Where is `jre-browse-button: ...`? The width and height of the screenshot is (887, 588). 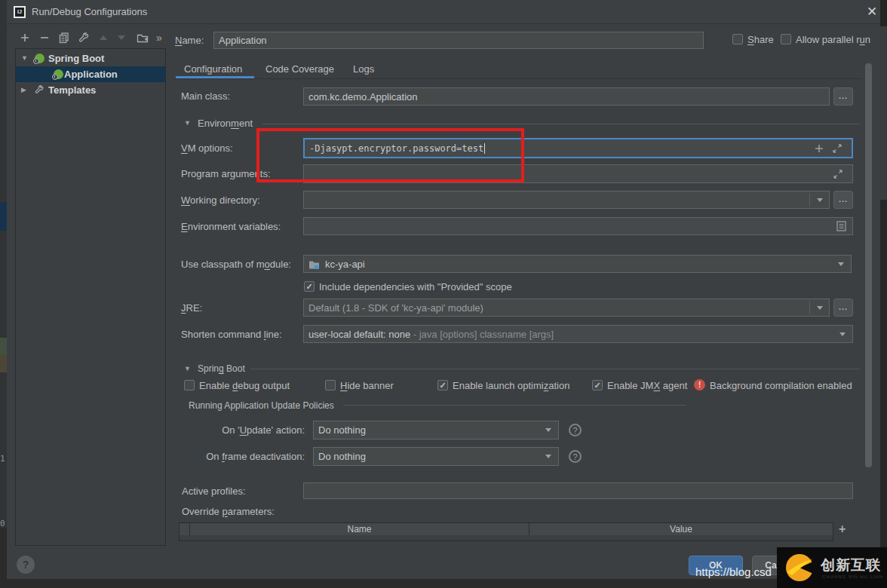
jre-browse-button: ... is located at coordinates (843, 308).